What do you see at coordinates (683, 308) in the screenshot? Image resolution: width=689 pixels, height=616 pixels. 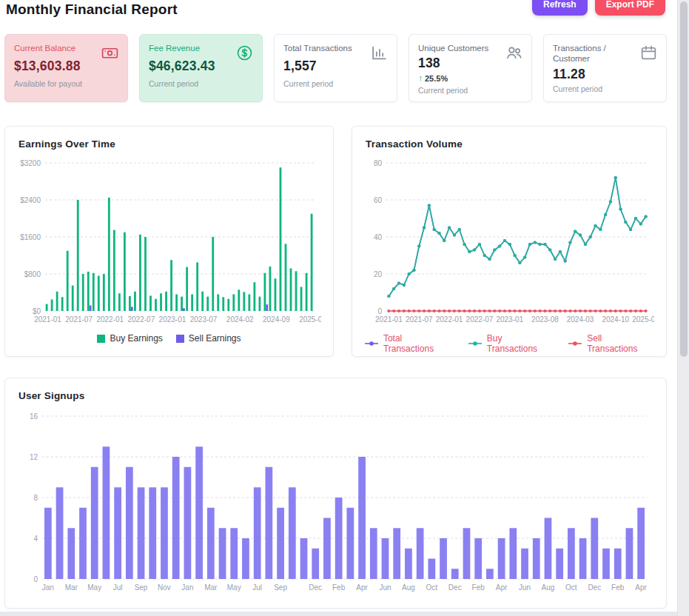 I see `scrollbar-track` at bounding box center [683, 308].